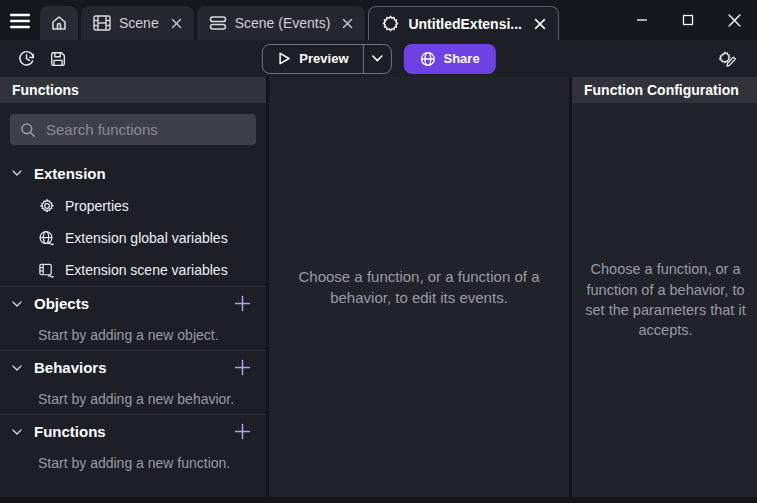 Image resolution: width=757 pixels, height=503 pixels. Describe the element at coordinates (464, 23) in the screenshot. I see `tab-untitled-extension: UntitledExtensi...` at that location.